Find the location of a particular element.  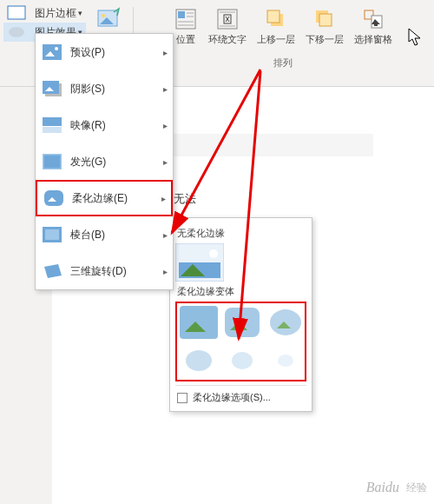

checkbox-icon is located at coordinates (182, 398).